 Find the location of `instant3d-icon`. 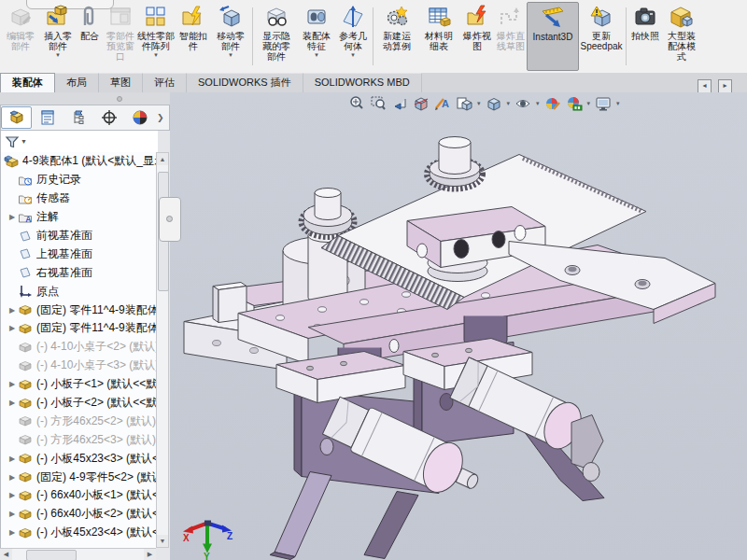

instant3d-icon is located at coordinates (553, 18).